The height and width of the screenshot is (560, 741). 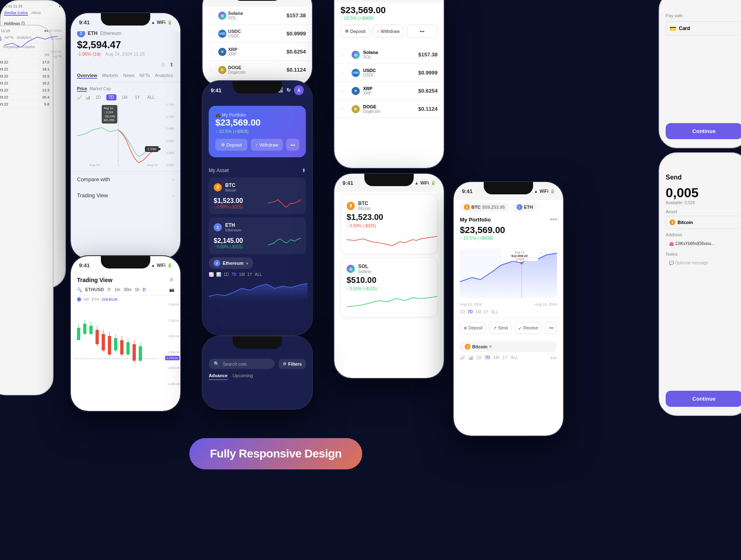 What do you see at coordinates (211, 16) in the screenshot?
I see `star-sol: ☆` at bounding box center [211, 16].